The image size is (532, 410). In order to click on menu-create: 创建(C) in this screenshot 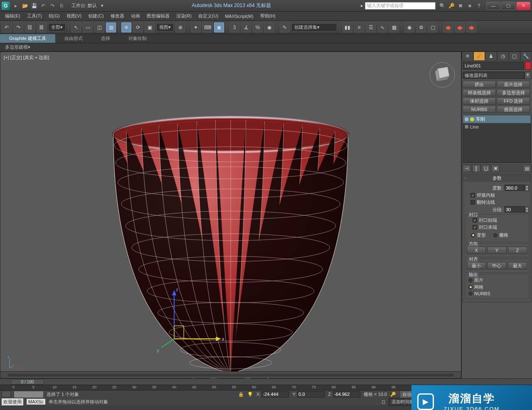, I will do `click(96, 16)`.